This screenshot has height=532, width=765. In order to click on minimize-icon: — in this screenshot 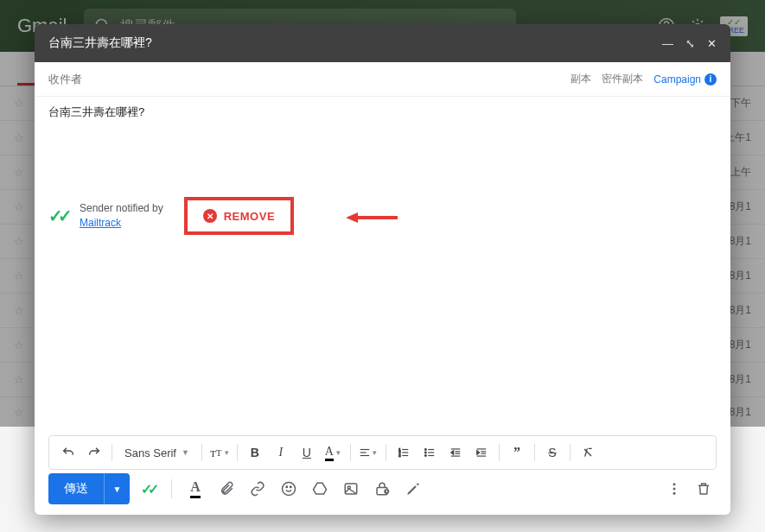, I will do `click(667, 43)`.